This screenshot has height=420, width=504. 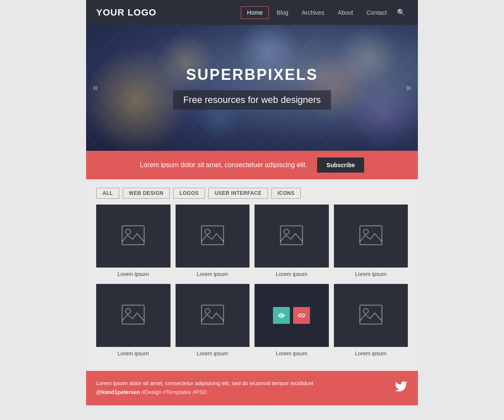 What do you see at coordinates (286, 193) in the screenshot?
I see `filter-icons: ICONS` at bounding box center [286, 193].